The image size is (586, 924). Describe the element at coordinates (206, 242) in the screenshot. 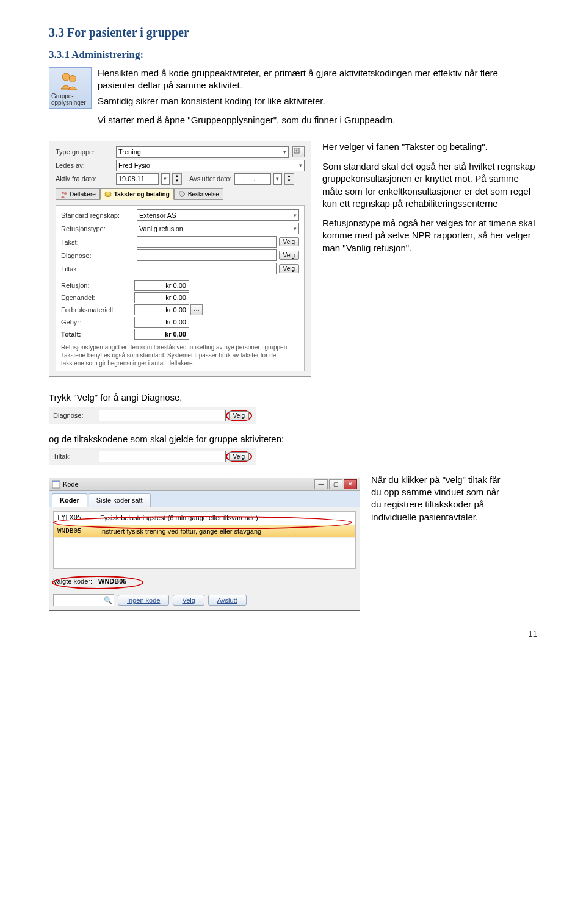

I see `takst-input` at that location.